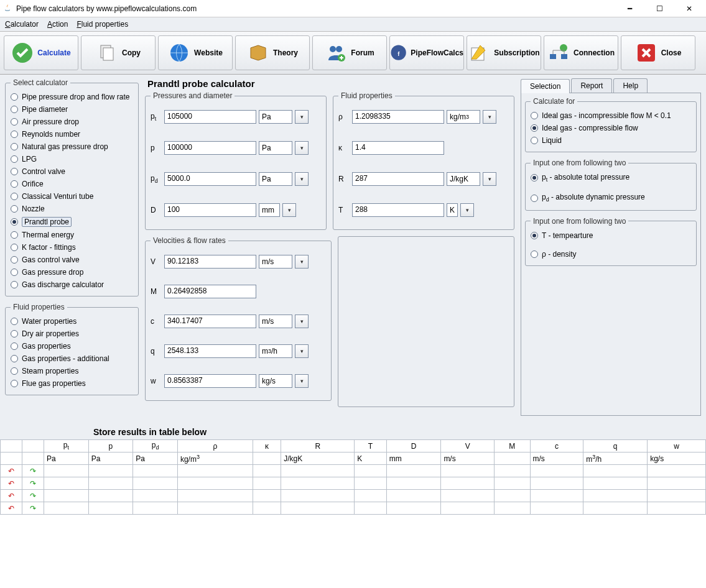  I want to click on connection-button: Connection, so click(581, 53).